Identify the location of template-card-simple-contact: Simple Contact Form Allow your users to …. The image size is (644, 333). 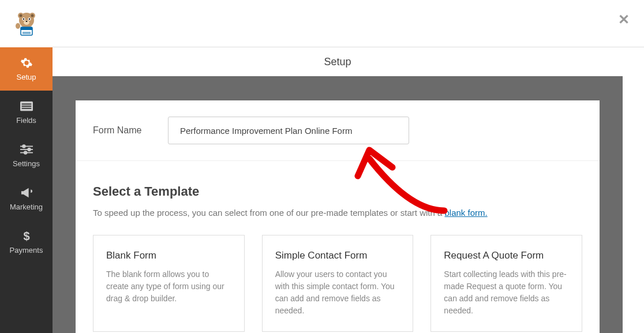
(338, 283).